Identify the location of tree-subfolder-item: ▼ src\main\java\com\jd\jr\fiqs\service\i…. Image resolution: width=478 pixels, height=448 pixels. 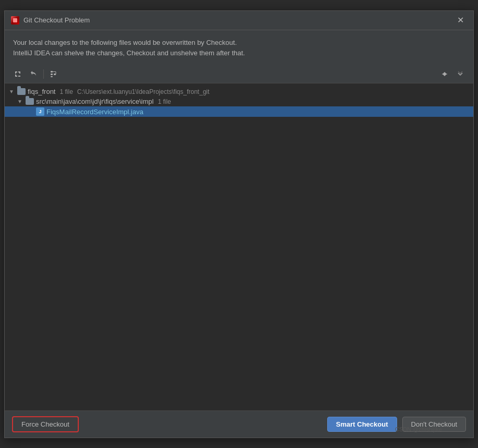
(239, 101).